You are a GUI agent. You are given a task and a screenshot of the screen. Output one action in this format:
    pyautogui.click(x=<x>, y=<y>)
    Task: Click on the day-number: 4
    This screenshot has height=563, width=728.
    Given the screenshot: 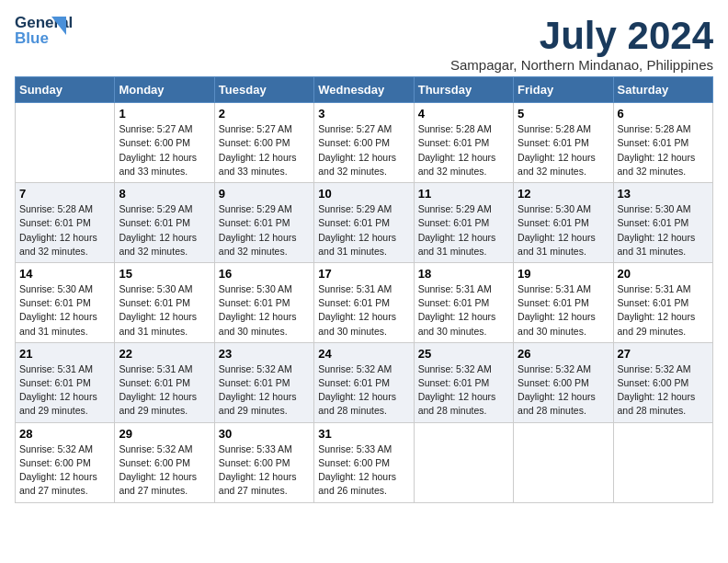 What is the action you would take?
    pyautogui.click(x=463, y=114)
    